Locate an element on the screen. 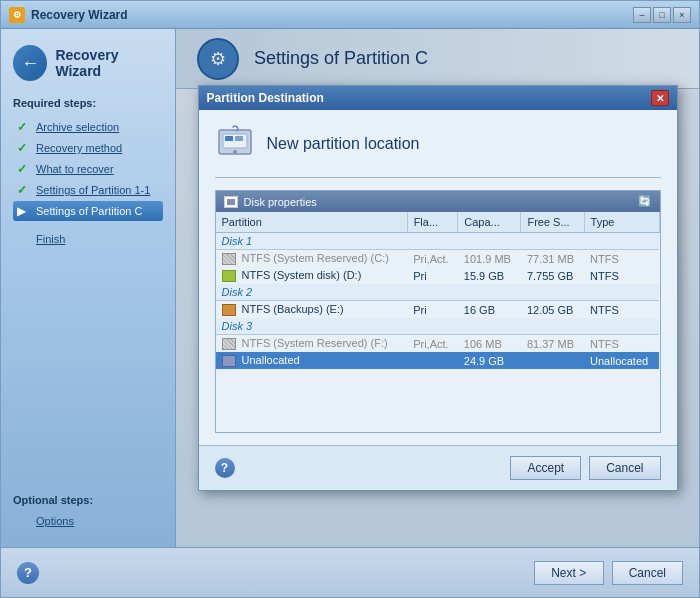 This screenshot has width=700, height=598. dialog-close-button: ✕ is located at coordinates (660, 98).